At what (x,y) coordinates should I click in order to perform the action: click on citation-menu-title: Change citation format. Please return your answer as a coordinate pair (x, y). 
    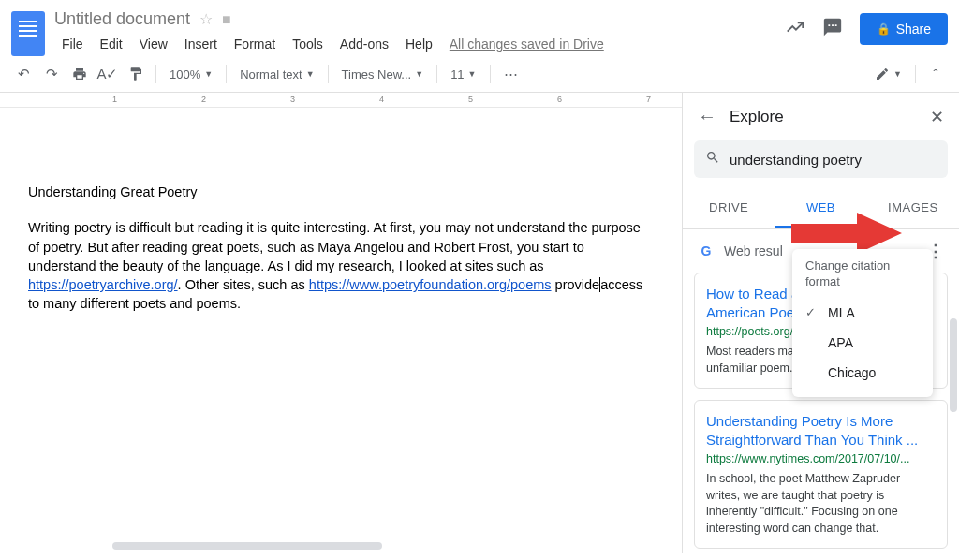
    Looking at the image, I should click on (863, 278).